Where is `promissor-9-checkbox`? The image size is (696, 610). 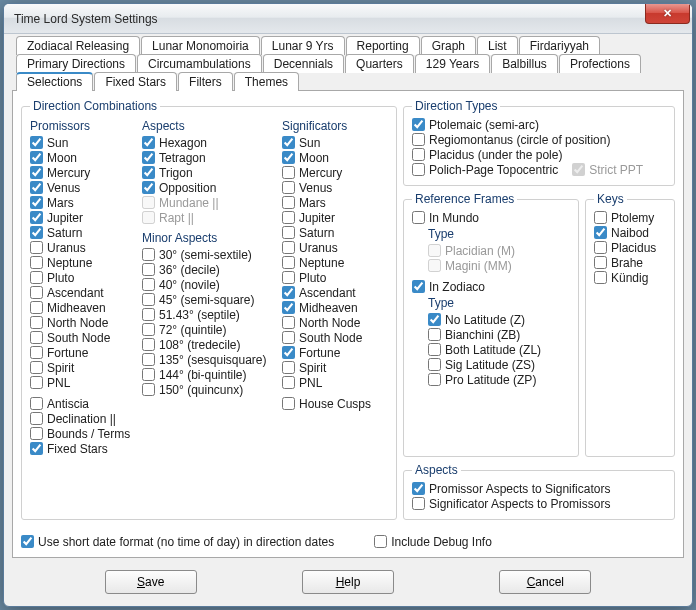 promissor-9-checkbox is located at coordinates (36, 278).